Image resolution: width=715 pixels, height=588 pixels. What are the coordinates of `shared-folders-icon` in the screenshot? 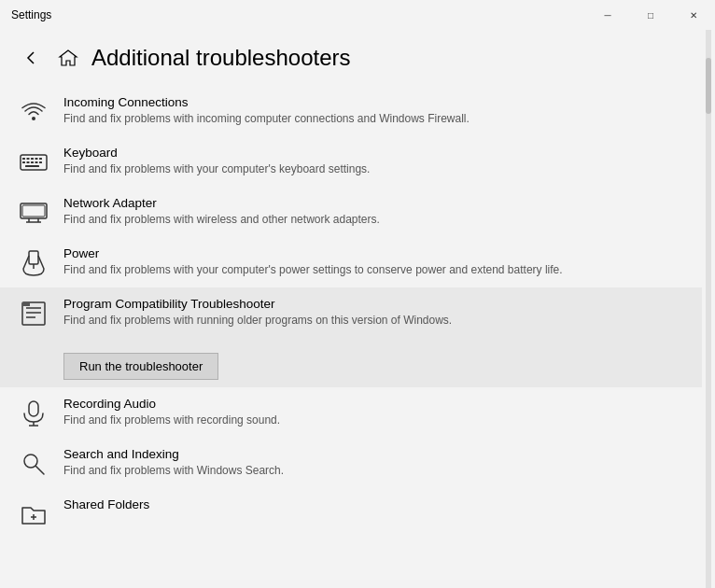 It's located at (34, 514).